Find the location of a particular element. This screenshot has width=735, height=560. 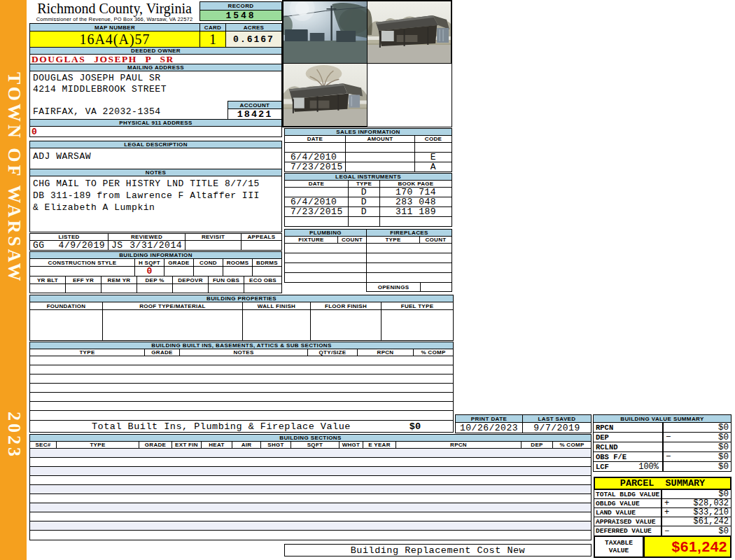

acres-value: 0.6167 is located at coordinates (253, 39).